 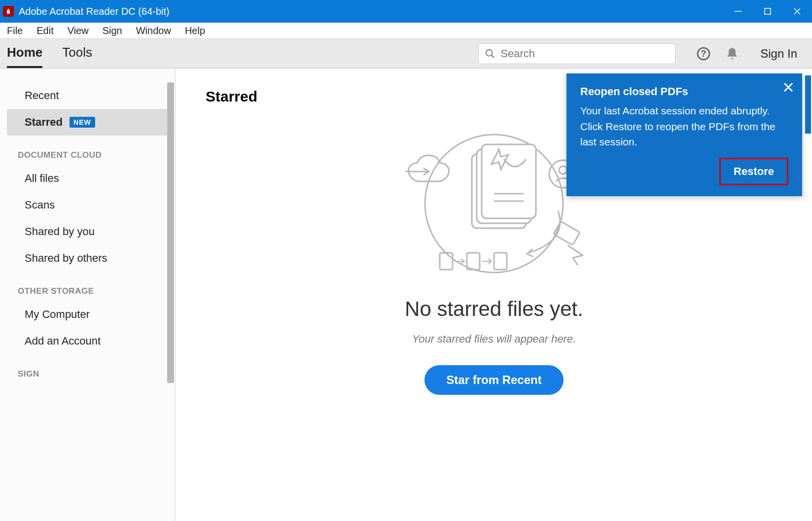 I want to click on window-title: Adobe Acrobat Reader DC (64-bit), so click(x=94, y=12).